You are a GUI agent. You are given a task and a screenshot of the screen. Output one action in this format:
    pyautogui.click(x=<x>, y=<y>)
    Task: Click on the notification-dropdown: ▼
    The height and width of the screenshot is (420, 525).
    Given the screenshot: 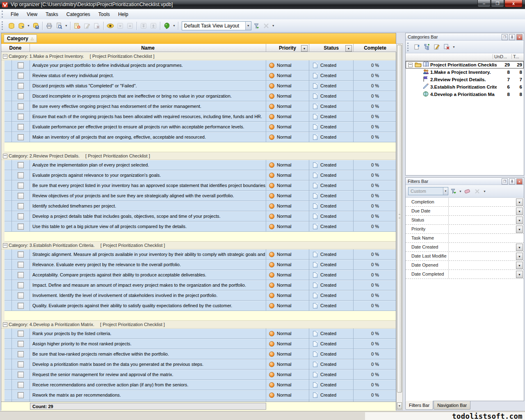 What is the action you would take?
    pyautogui.click(x=174, y=25)
    